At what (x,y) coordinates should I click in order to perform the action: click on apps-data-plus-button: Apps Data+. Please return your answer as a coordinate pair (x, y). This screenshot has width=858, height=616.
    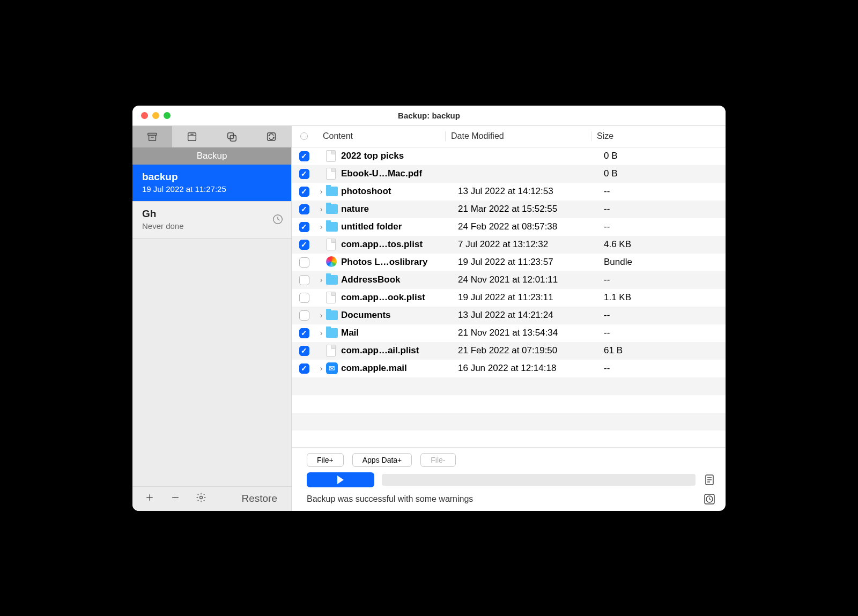
    Looking at the image, I should click on (382, 460).